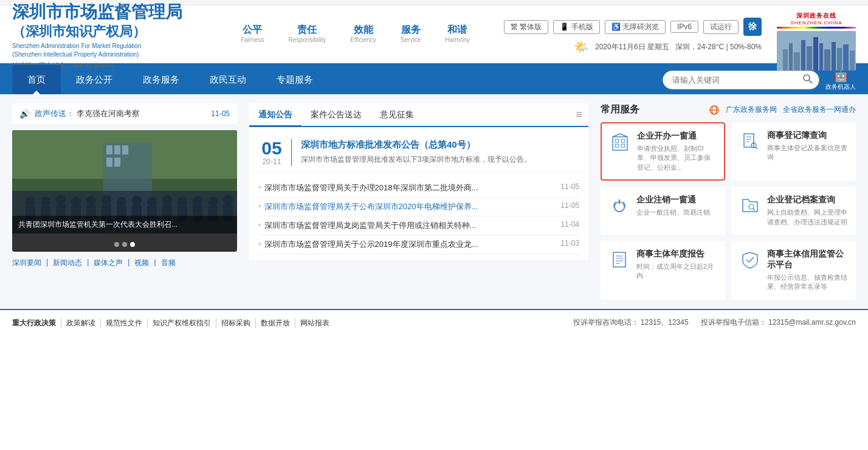 The width and height of the screenshot is (868, 450). Describe the element at coordinates (55, 114) in the screenshot. I see `broadcast-label: 政声传送：` at that location.